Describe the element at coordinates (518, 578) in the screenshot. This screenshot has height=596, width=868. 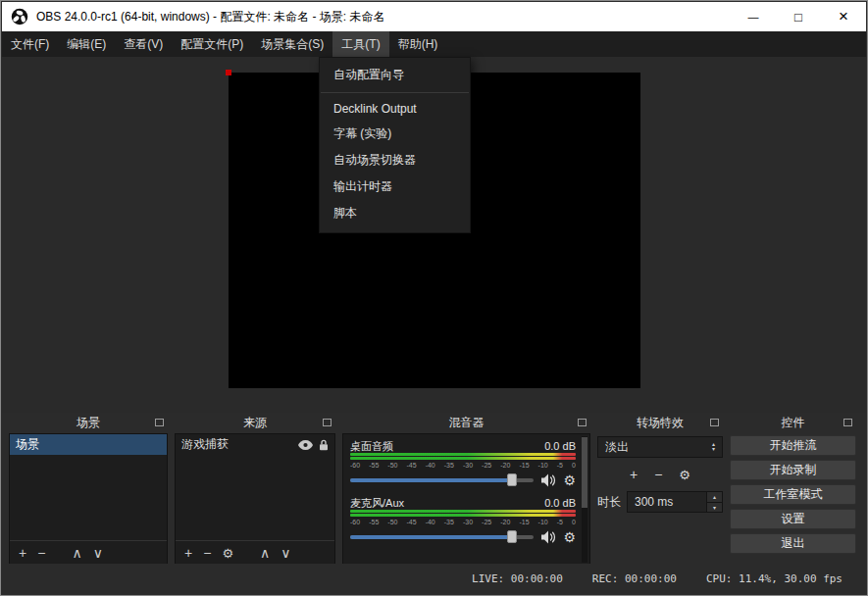
I see `live-time: LIVE: 00:00:00` at that location.